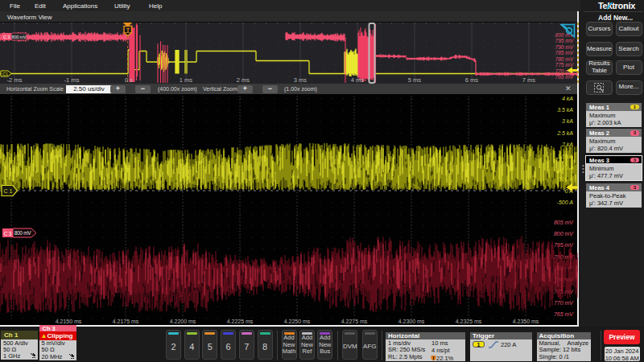 This screenshot has width=644, height=362. I want to click on svg-text: T, so click(129, 31).